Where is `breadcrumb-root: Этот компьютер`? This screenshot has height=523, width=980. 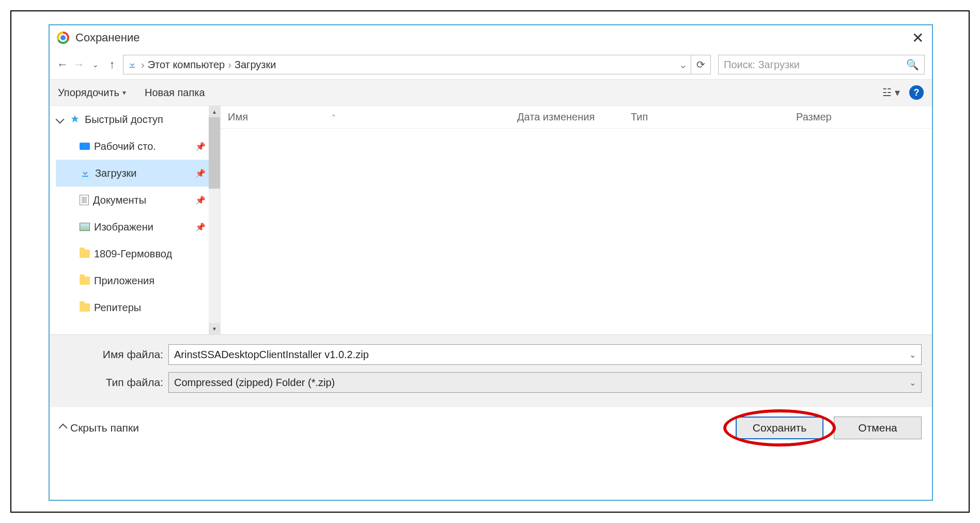
breadcrumb-root: Этот компьютер is located at coordinates (186, 65).